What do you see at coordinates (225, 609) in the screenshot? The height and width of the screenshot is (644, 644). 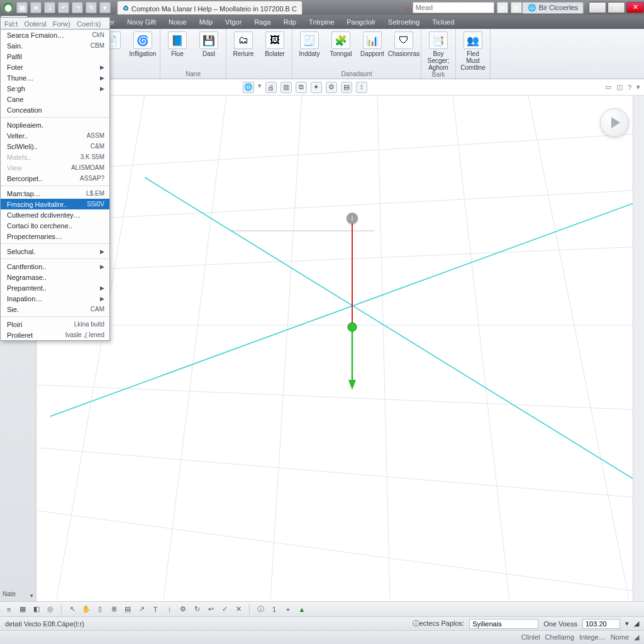 I see `bt-check-icon: ✓` at bounding box center [225, 609].